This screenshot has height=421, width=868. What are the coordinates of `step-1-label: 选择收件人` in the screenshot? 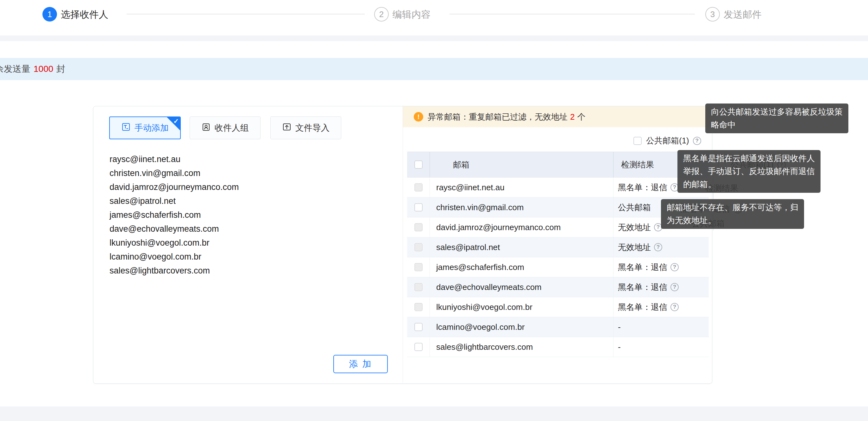 It's located at (84, 14).